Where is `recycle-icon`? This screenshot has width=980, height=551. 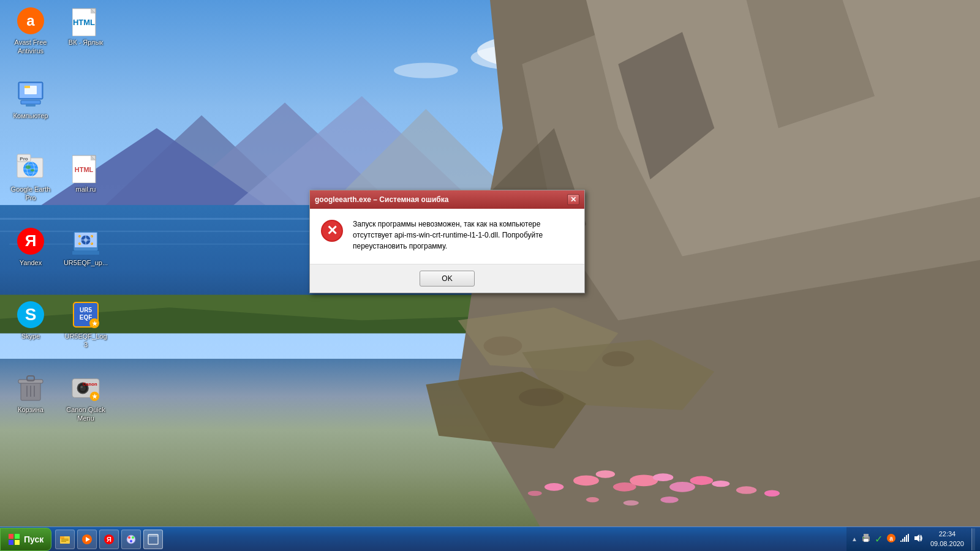
recycle-icon is located at coordinates (31, 388).